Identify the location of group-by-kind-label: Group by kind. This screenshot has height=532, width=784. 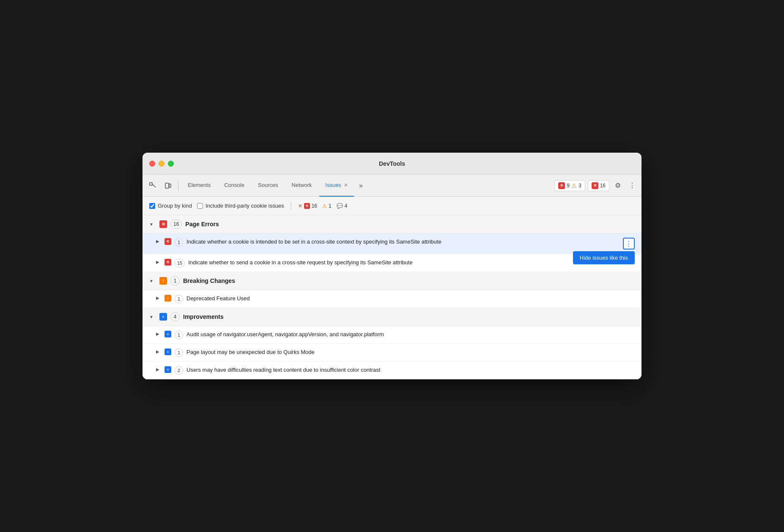
(171, 206).